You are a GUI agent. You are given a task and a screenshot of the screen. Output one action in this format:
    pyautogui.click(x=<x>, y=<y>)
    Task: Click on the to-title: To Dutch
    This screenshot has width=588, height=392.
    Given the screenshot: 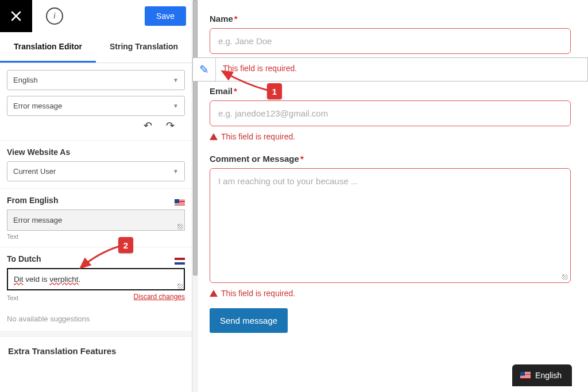 What is the action you would take?
    pyautogui.click(x=24, y=261)
    